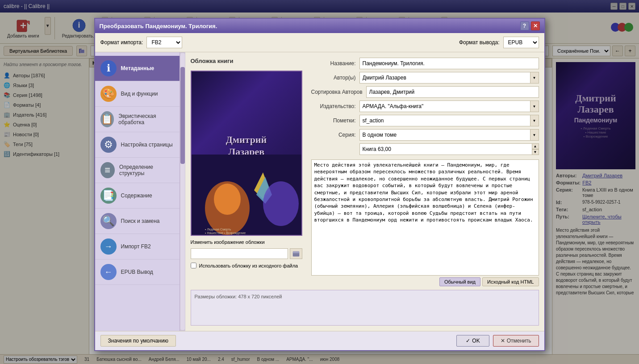 The height and width of the screenshot is (364, 639). Describe the element at coordinates (239, 254) in the screenshot. I see `cover-url-input` at that location.